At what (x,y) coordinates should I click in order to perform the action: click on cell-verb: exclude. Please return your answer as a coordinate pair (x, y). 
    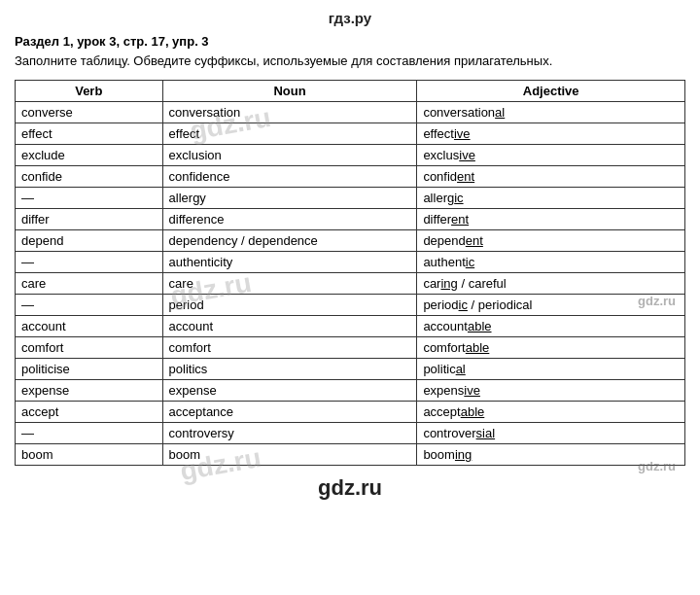
    Looking at the image, I should click on (89, 156).